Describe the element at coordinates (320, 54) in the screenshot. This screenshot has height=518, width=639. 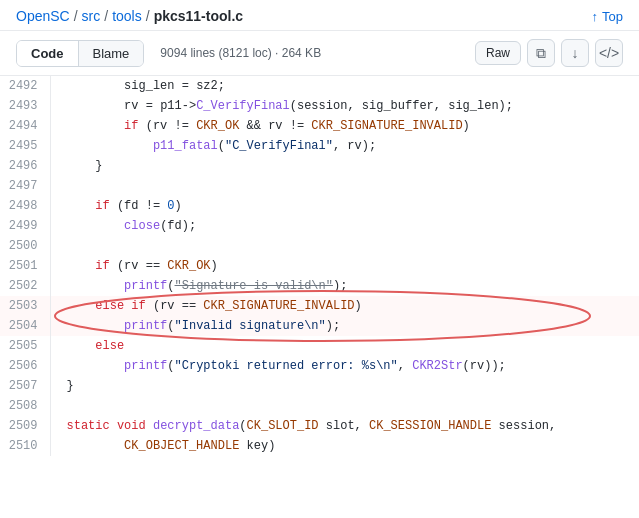
I see `toolbar: Code Blame 9094 lines (8121 loc) · 264 K…` at that location.